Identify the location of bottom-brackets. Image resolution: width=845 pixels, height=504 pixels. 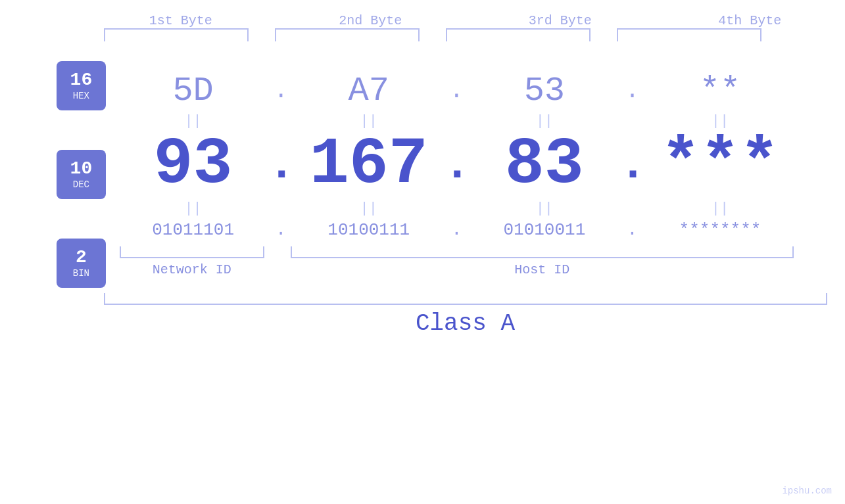
(456, 252).